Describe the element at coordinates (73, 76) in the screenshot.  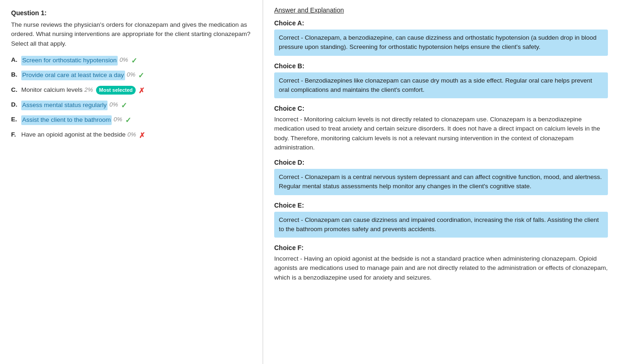
I see `choice-text: Provide oral care at least twice a day` at that location.